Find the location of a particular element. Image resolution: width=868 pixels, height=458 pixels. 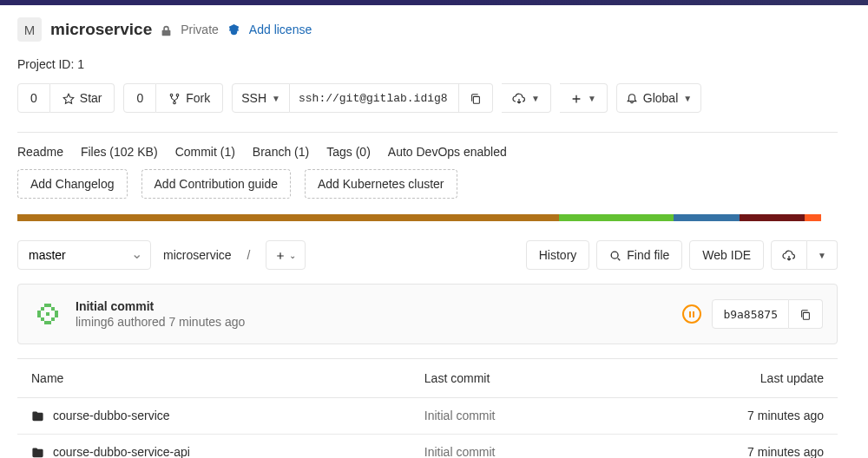

copy-sha-button is located at coordinates (806, 314).